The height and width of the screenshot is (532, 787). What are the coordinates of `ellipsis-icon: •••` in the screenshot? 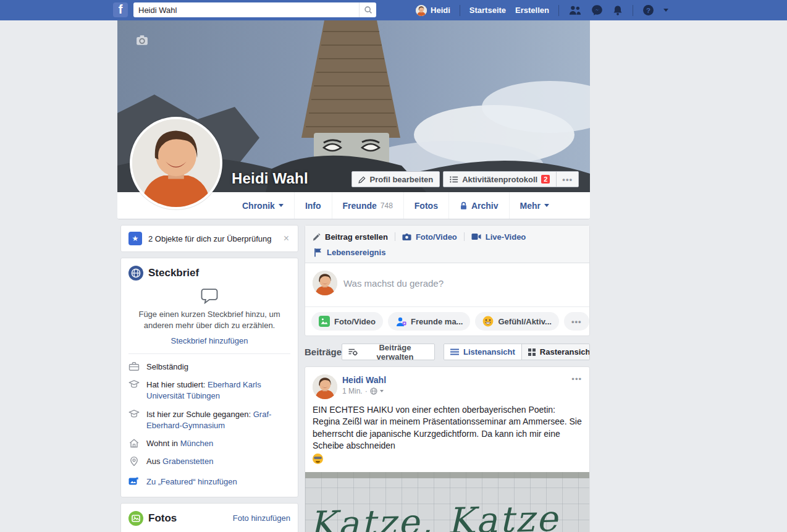 It's located at (567, 179).